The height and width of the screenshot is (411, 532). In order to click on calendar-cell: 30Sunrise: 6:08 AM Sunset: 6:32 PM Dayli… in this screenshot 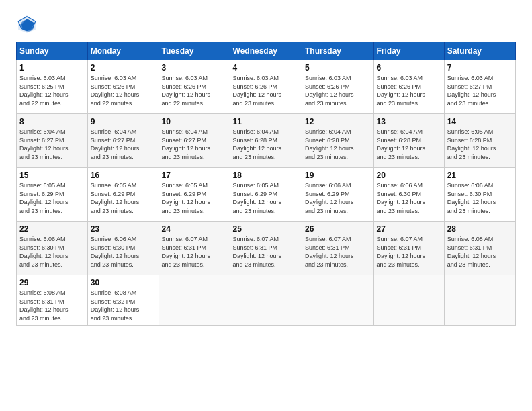, I will do `click(123, 301)`.